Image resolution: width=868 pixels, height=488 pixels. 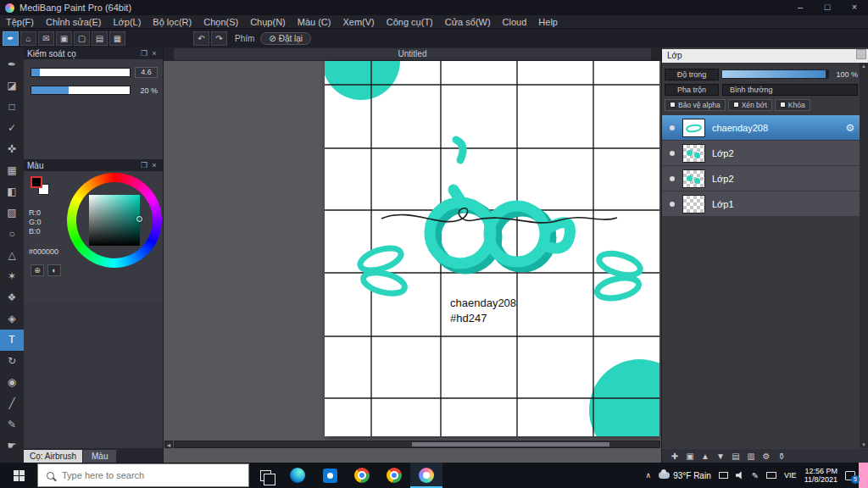 I want to click on new-layer-icon: ✚, so click(x=675, y=456).